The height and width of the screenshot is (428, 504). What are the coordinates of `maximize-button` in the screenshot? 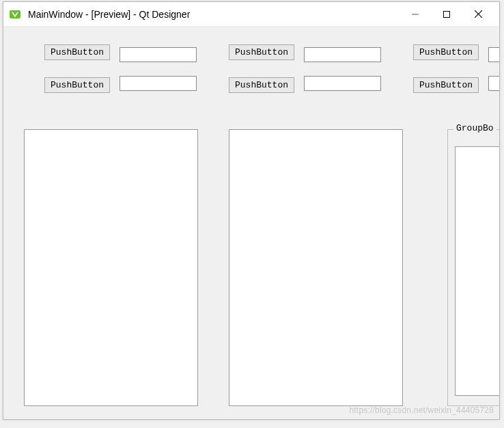 It's located at (447, 14).